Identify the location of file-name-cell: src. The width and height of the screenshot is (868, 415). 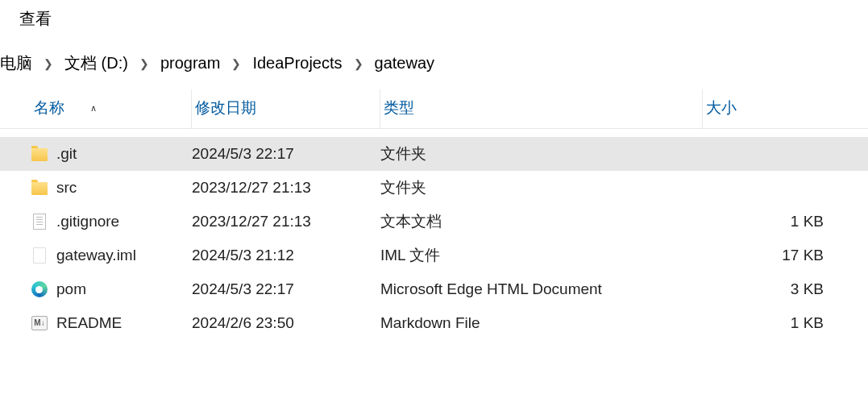
(111, 188).